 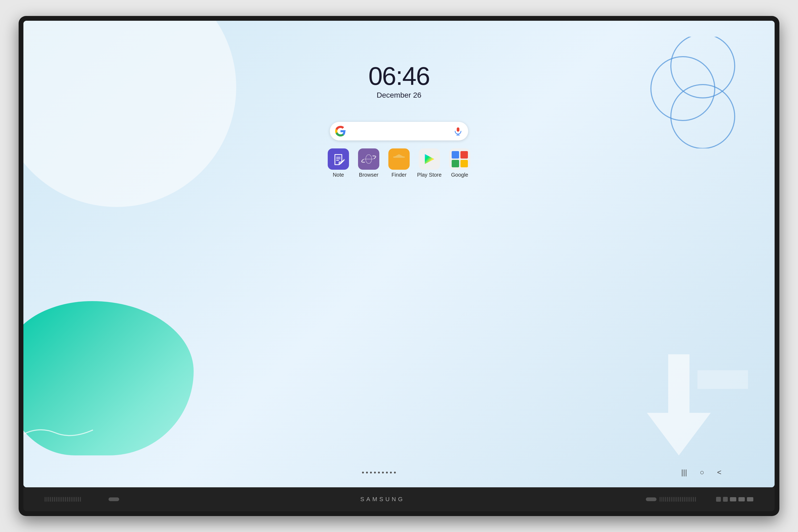 I want to click on browser-icon, so click(x=368, y=159).